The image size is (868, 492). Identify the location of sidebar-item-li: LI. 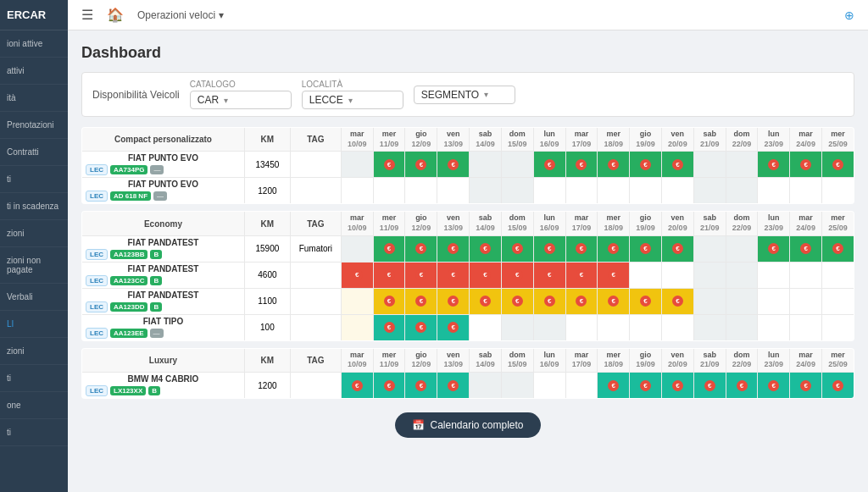
(34, 324).